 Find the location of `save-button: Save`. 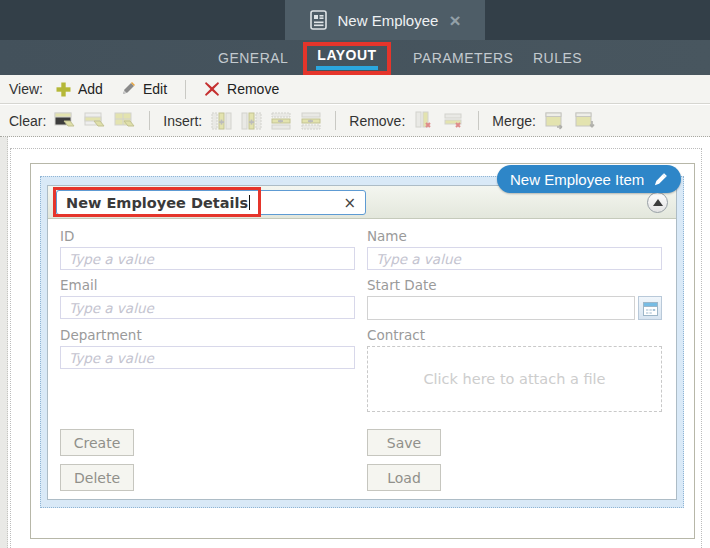

save-button: Save is located at coordinates (404, 442).